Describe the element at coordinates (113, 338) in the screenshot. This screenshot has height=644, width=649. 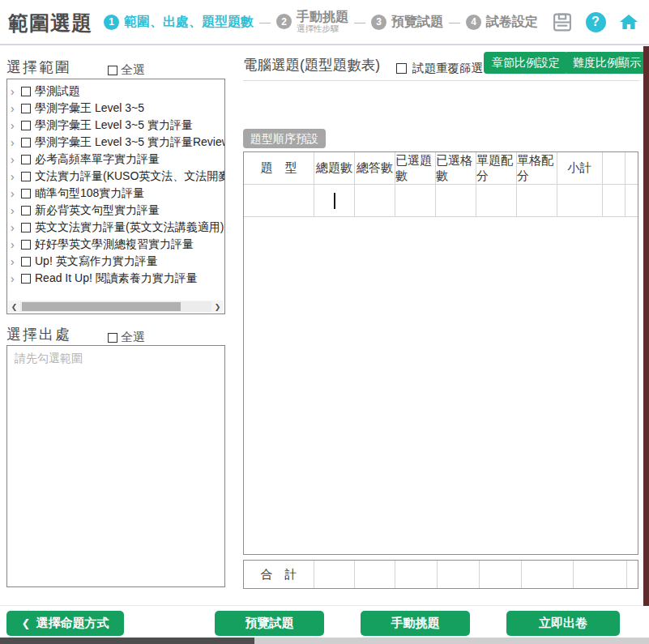
I see `source-select-all-checkbox` at that location.